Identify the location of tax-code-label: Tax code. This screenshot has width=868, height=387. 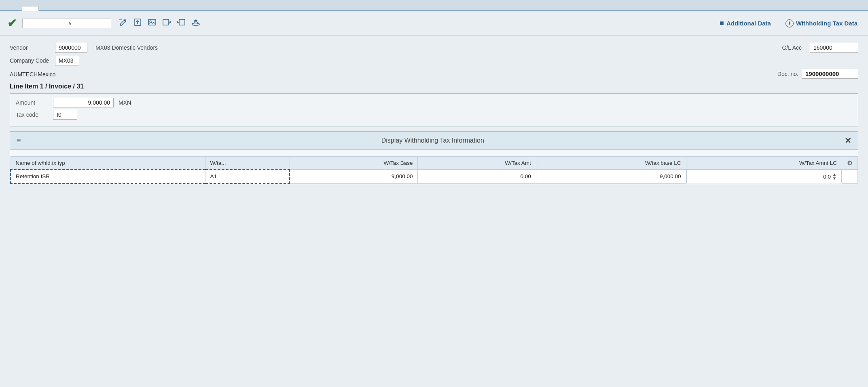
(32, 115).